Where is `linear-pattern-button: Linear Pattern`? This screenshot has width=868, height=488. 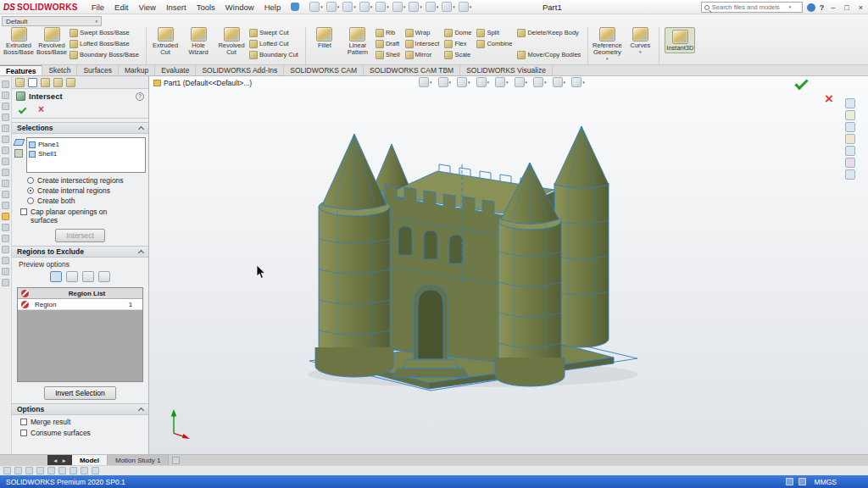
linear-pattern-button: Linear Pattern is located at coordinates (358, 42).